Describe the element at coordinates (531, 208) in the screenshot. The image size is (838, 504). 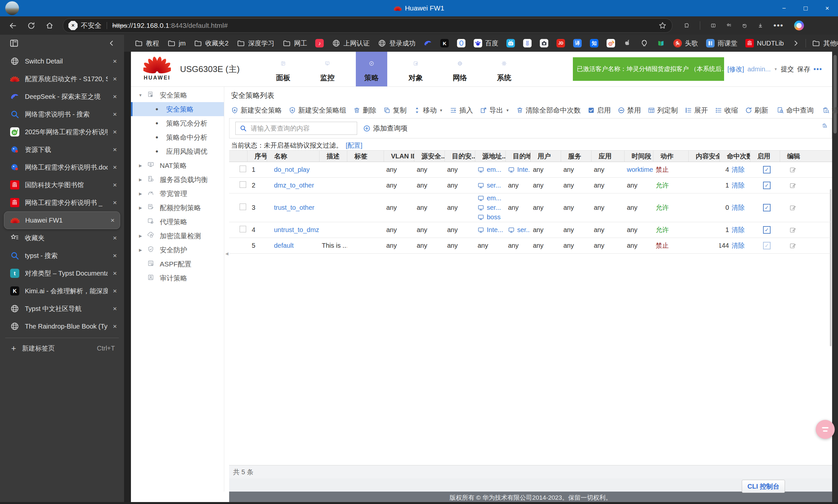
I see `table-row: 3 trust_to_other any any any em...ser...…` at that location.